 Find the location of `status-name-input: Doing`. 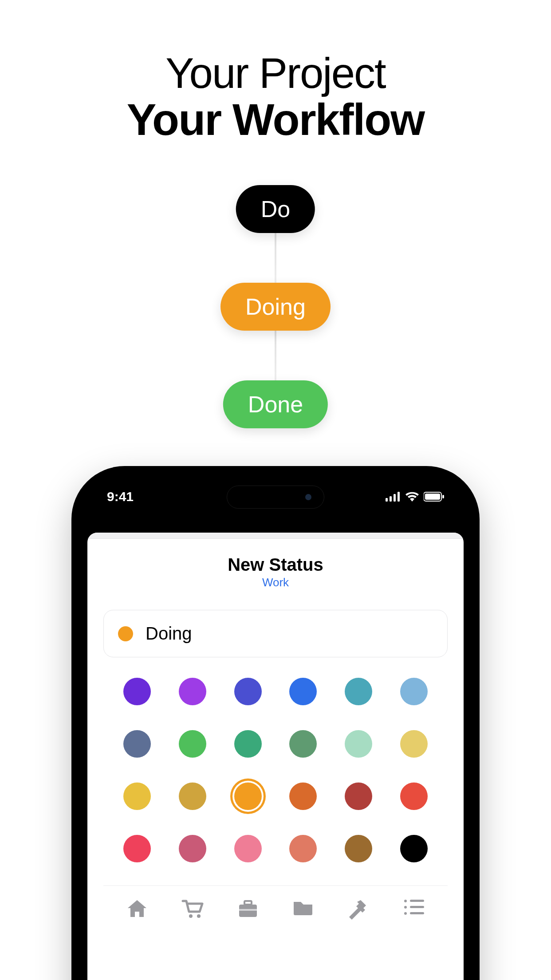

status-name-input: Doing is located at coordinates (276, 634).